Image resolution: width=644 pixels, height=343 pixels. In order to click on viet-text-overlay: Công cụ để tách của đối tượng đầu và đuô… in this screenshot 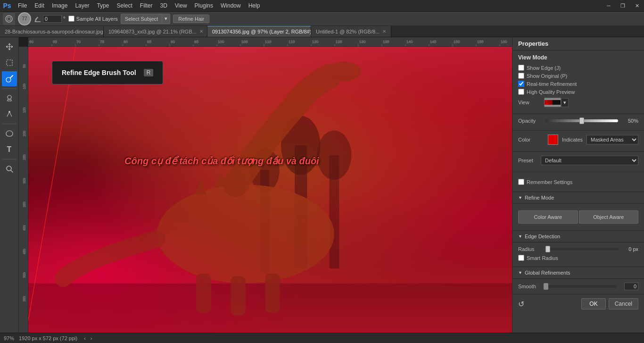, I will do `click(222, 161)`.